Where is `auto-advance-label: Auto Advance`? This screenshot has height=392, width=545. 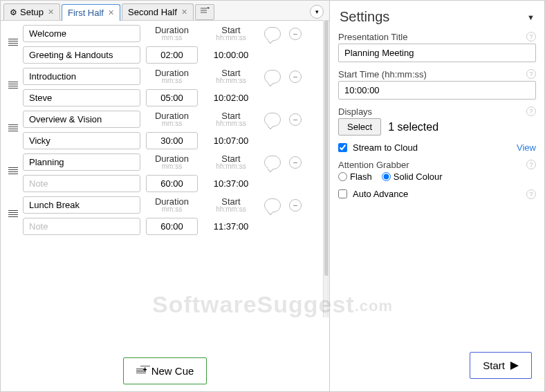 auto-advance-label: Auto Advance is located at coordinates (380, 194).